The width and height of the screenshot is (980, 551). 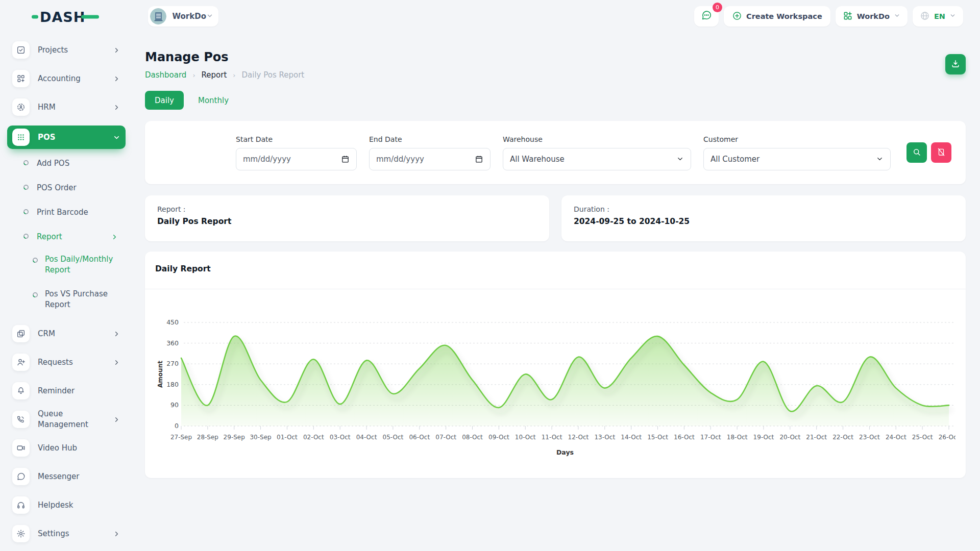 What do you see at coordinates (393, 437) in the screenshot?
I see `x-axis-tick-label: 05-Oct` at bounding box center [393, 437].